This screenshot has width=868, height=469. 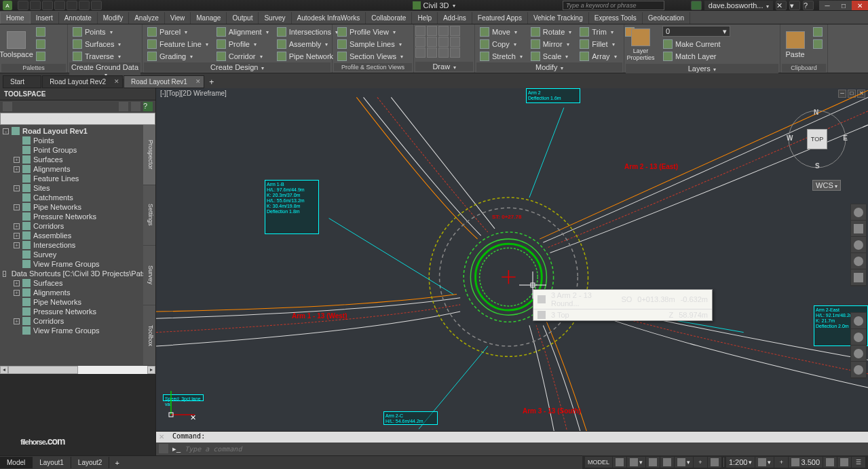 What do you see at coordinates (178, 44) in the screenshot?
I see `design-feature-line-button: Feature Line▾` at bounding box center [178, 44].